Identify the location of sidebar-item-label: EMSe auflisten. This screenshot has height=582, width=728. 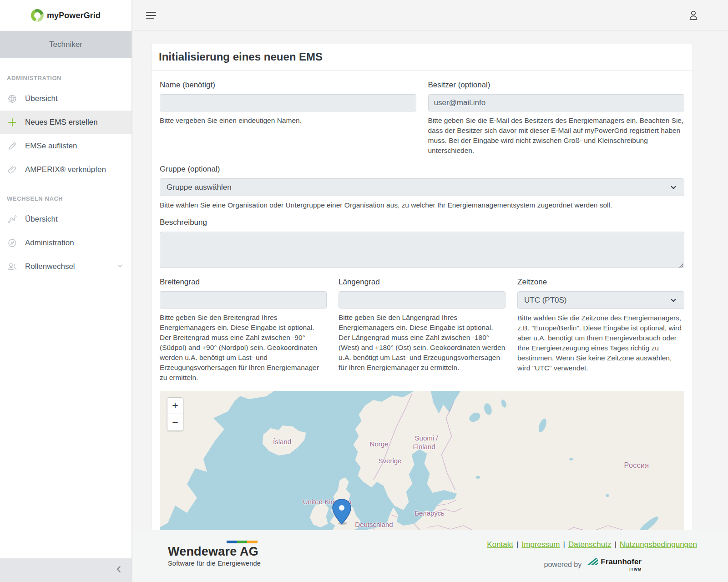
(51, 146).